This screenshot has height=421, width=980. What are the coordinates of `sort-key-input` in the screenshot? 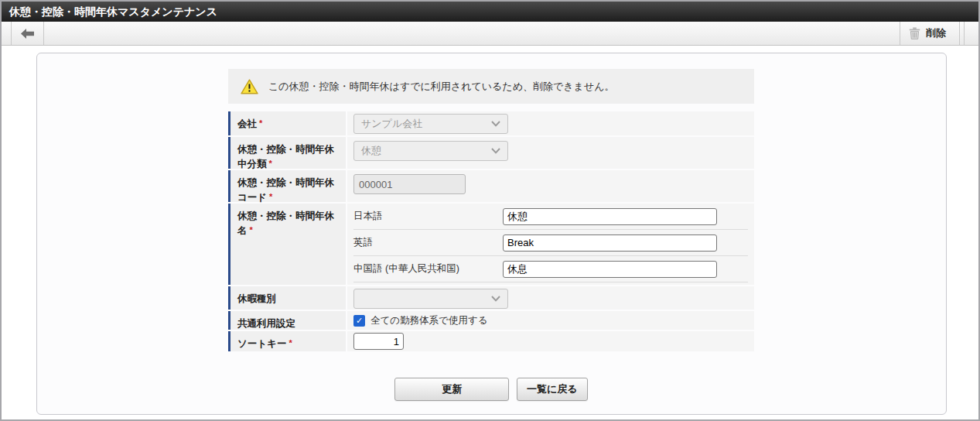 It's located at (379, 341).